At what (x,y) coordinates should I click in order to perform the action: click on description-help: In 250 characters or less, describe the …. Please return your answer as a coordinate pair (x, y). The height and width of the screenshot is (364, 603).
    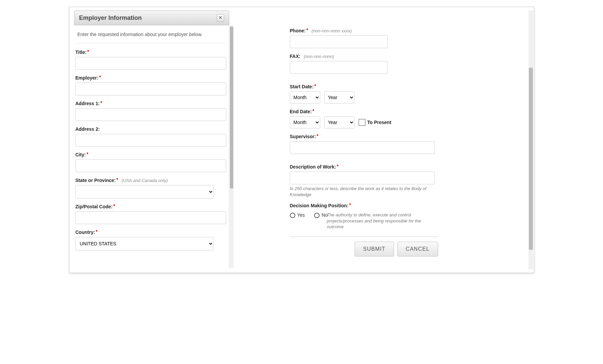
    Looking at the image, I should click on (364, 191).